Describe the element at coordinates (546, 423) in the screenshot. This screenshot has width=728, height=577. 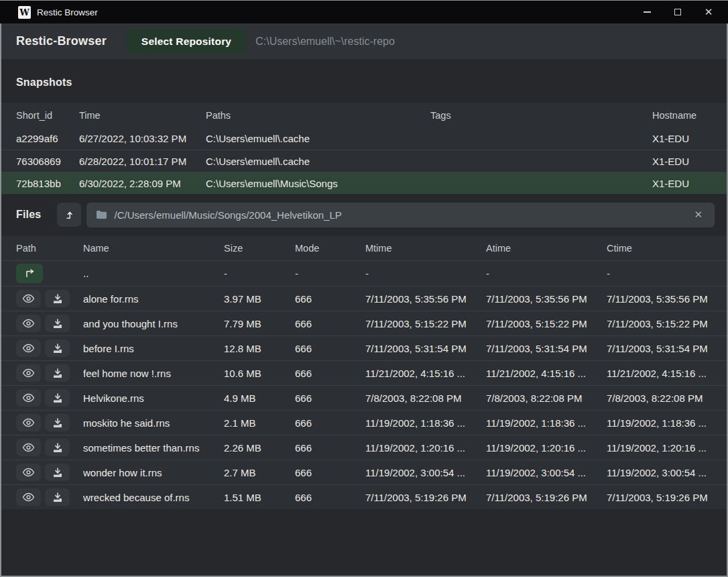
I see `file-atime: 11/19/2002, 1:18:36 ...` at that location.